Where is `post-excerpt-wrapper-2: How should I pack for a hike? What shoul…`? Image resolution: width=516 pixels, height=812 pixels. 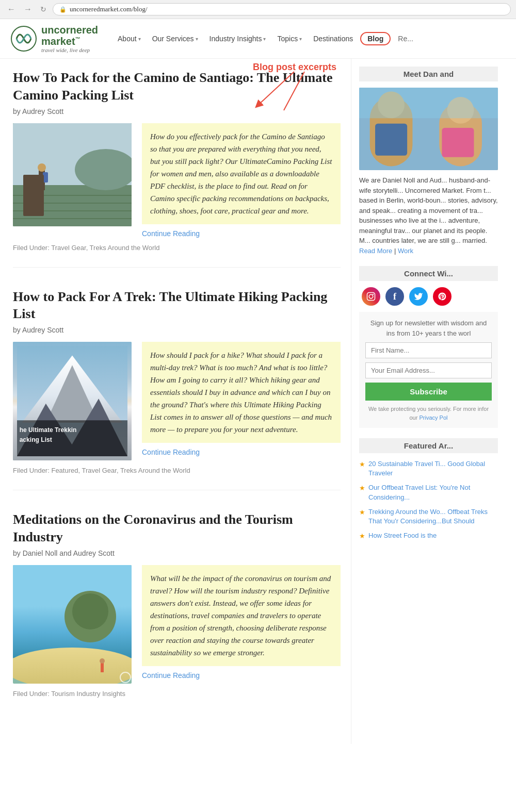
post-excerpt-wrapper-2: How should I pack for a hike? What shoul… is located at coordinates (241, 401).